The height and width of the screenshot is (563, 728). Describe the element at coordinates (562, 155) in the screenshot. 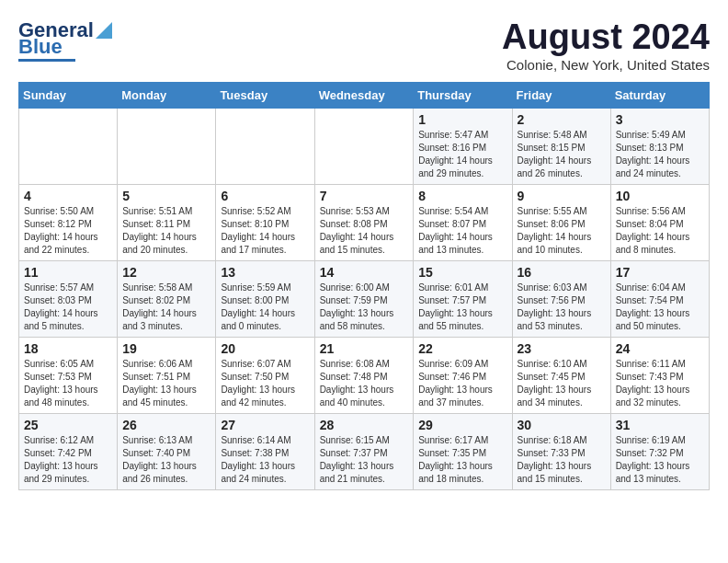

I see `cell-info: Sunrise: 5:48 AM Sunset: 8:15 PM Dayligh…` at that location.